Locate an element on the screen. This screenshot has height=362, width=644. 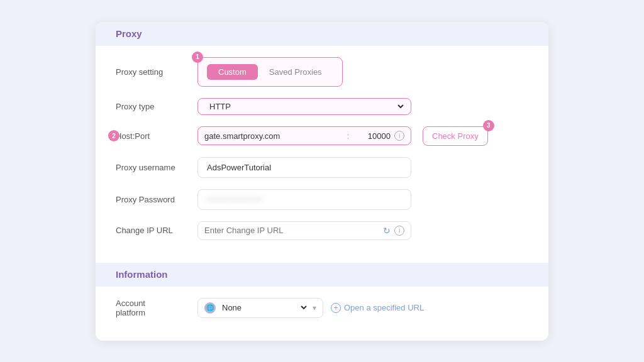
proxy-type-select: HTTP HTTPS SOCKS4 SOCKS5 is located at coordinates (306, 107).